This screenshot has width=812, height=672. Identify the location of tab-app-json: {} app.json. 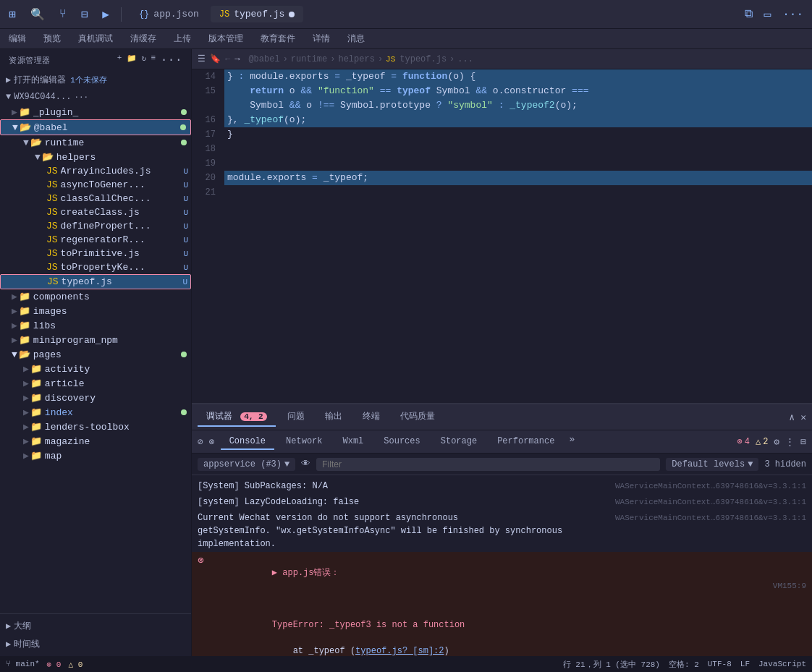
(169, 14).